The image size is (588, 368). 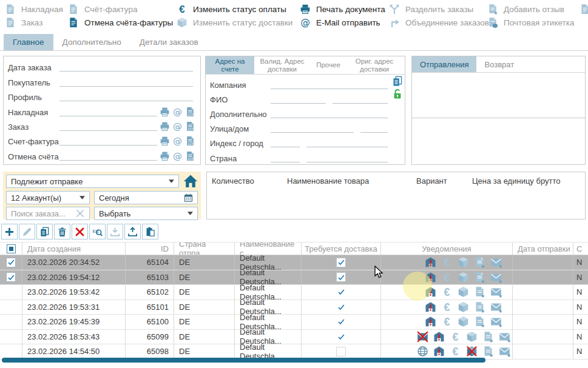 What do you see at coordinates (439, 22) in the screenshot?
I see `toolbar-merge-orders: Объединение заказов` at bounding box center [439, 22].